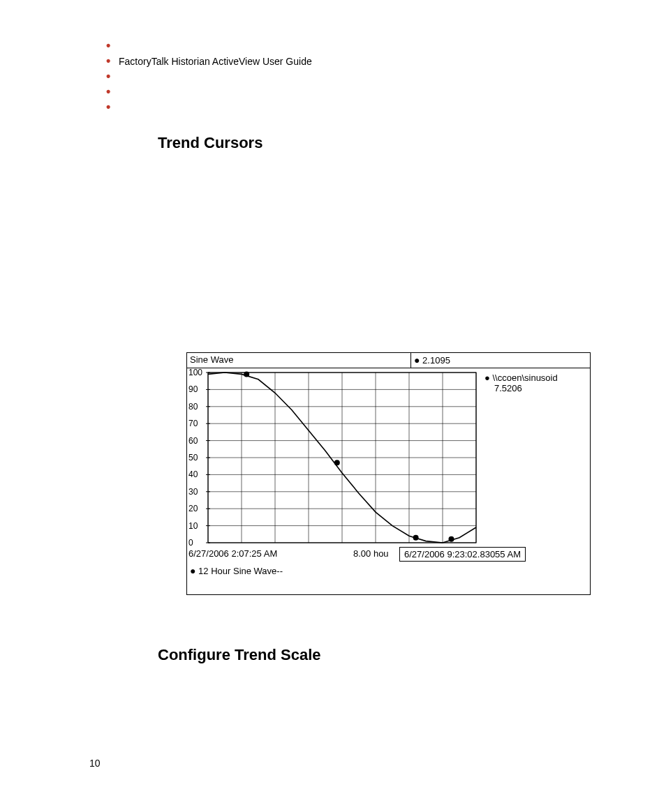 This screenshot has width=666, height=812. What do you see at coordinates (215, 61) in the screenshot?
I see `running-header: FactoryTalk Historian ActiveView User Gu…` at bounding box center [215, 61].